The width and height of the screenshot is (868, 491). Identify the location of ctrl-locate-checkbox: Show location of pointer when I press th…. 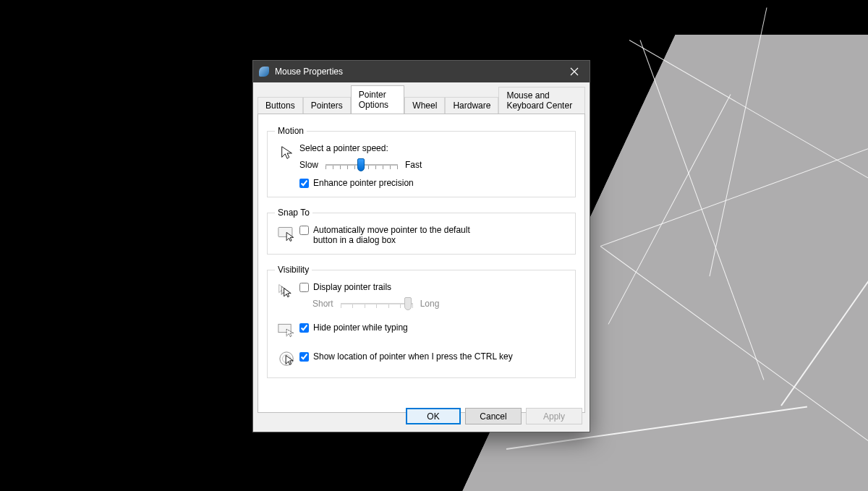
(434, 356).